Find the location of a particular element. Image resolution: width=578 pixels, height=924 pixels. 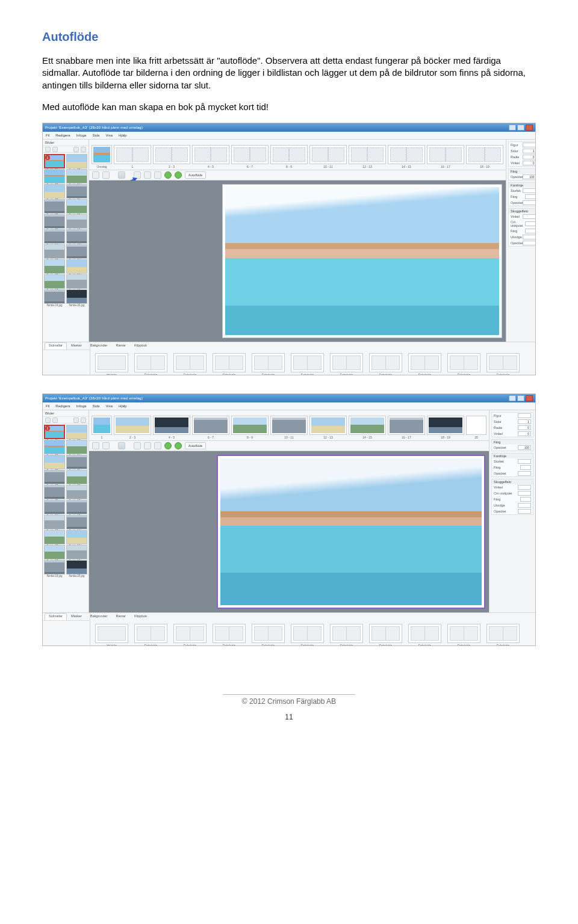

page-thumbnail: 18 - 19 is located at coordinates (446, 425).